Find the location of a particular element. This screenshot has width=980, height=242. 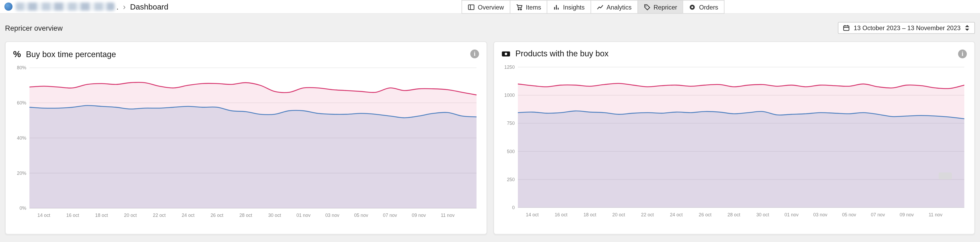

tab-repricer: Repricer is located at coordinates (660, 7).